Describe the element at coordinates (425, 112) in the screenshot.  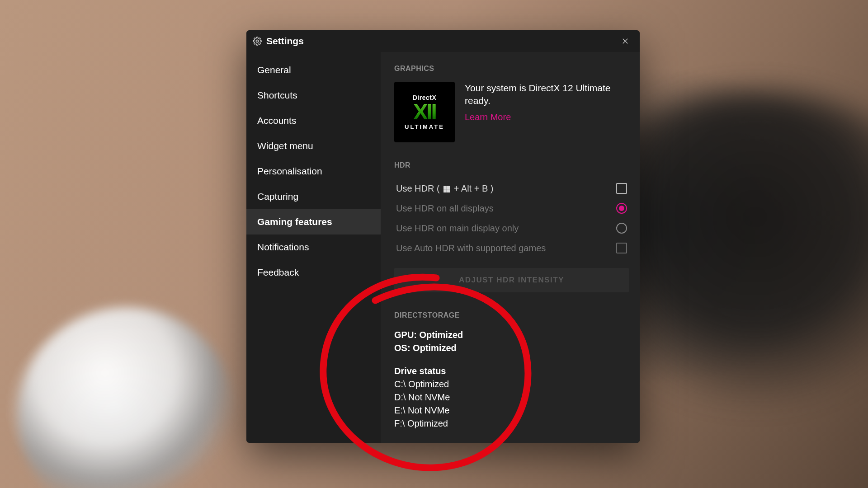
I see `directx-badge: DirectX XII ULTIMATE` at that location.